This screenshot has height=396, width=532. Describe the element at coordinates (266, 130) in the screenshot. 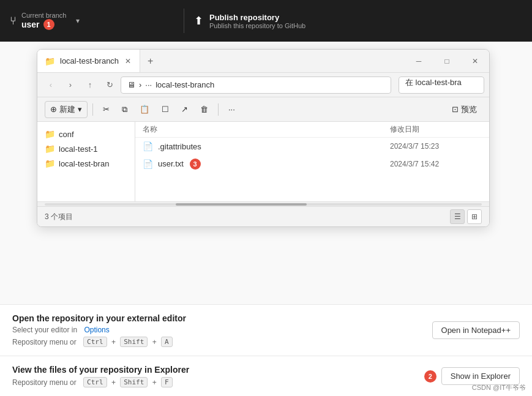

I see `header-name: 名称` at that location.